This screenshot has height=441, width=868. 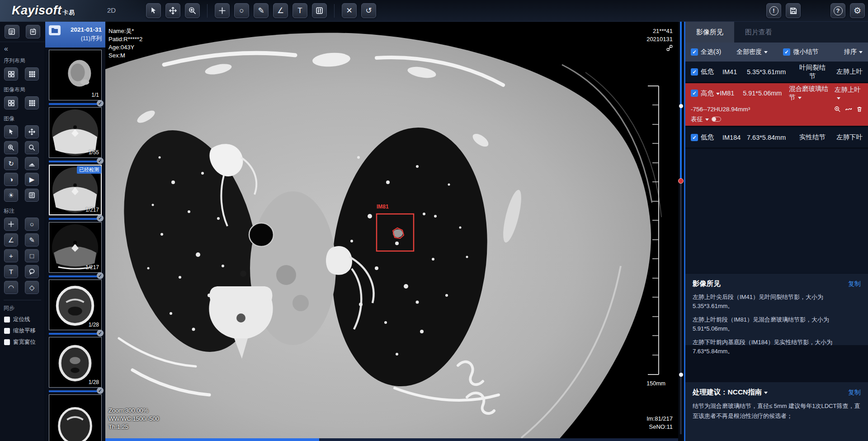 What do you see at coordinates (261, 11) in the screenshot?
I see `measure-tool-button: ✎` at bounding box center [261, 11].